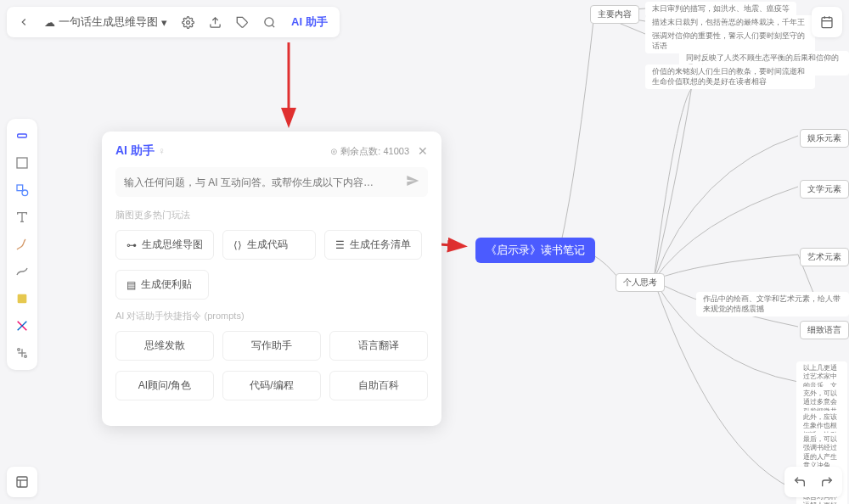  I want to click on tag-icon, so click(242, 22).